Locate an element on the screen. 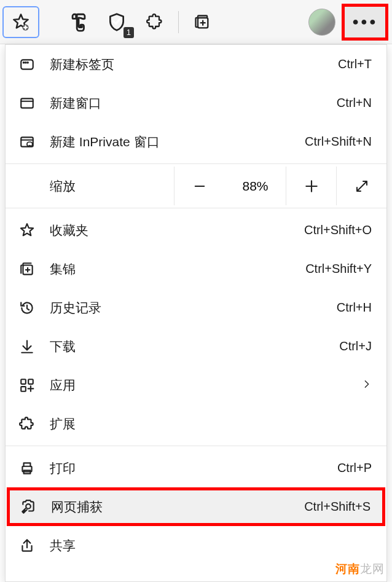  inprivate-icon is located at coordinates (27, 142).